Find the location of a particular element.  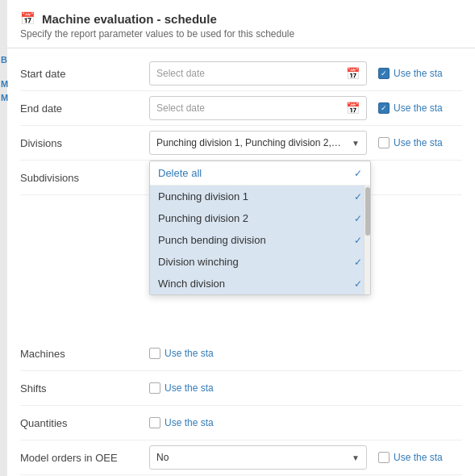

subdivision-label-1: Punching division 1 is located at coordinates (203, 197).